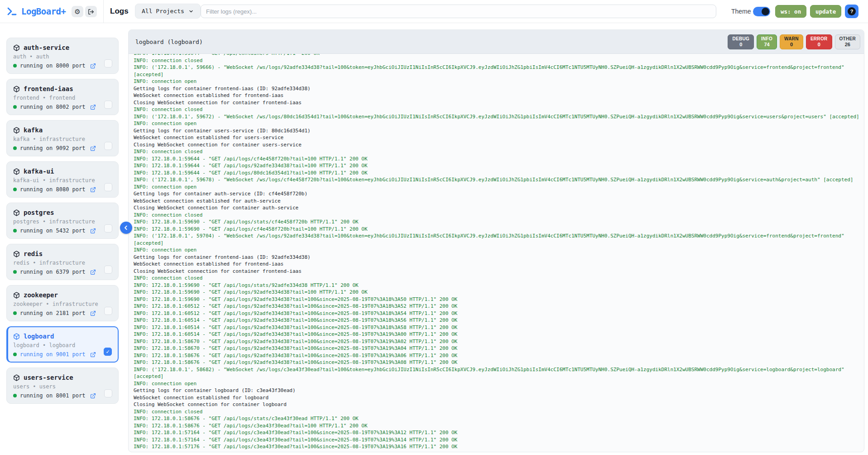  I want to click on service-status-row: running on 8080 port, so click(63, 189).